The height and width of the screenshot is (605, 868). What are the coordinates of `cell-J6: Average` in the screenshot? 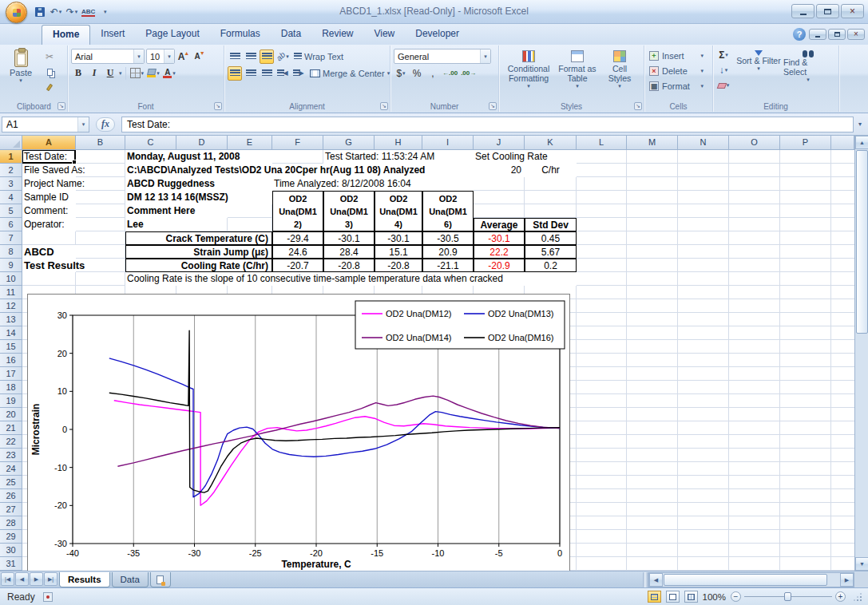 It's located at (499, 225).